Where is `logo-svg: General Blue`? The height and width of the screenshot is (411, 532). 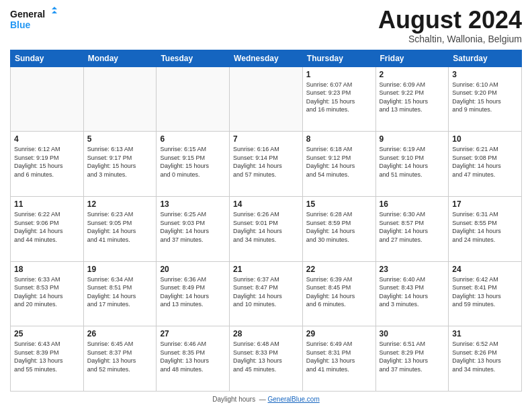 logo-svg: General Blue is located at coordinates (34, 19).